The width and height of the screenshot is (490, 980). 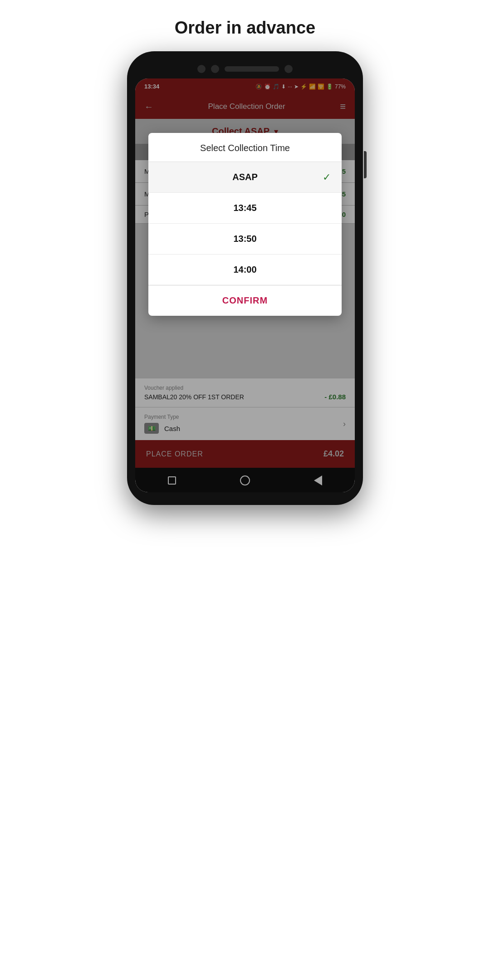 What do you see at coordinates (365, 165) in the screenshot?
I see `side-button` at bounding box center [365, 165].